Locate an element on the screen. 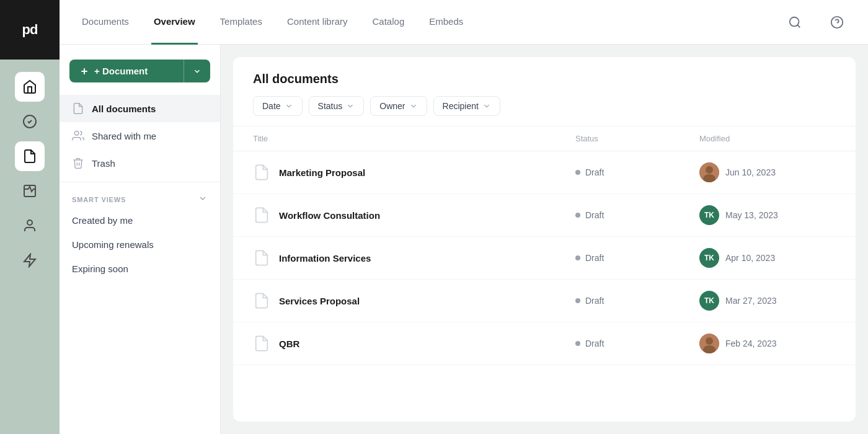 The width and height of the screenshot is (868, 434). top-nav: Documents Overview Templates Content lib… is located at coordinates (464, 22).